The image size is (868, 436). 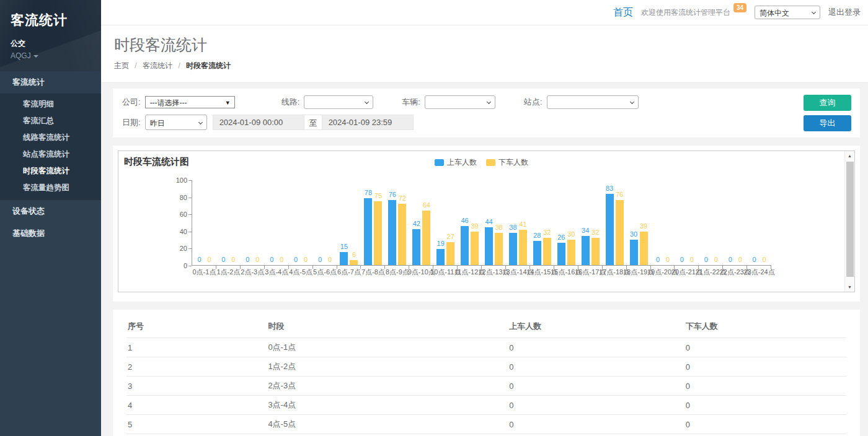 I want to click on bar-group-5: 005点-6点, so click(x=325, y=223).